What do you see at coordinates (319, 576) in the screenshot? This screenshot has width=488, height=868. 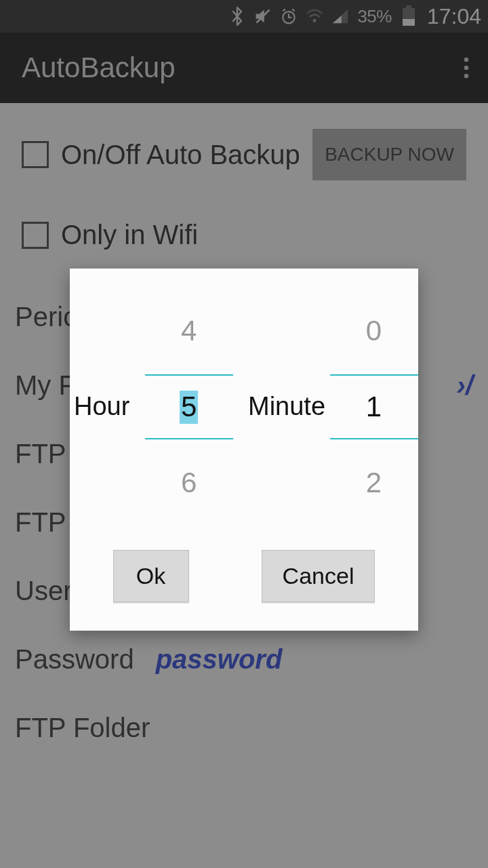 I see `cancel-button: Cancel` at bounding box center [319, 576].